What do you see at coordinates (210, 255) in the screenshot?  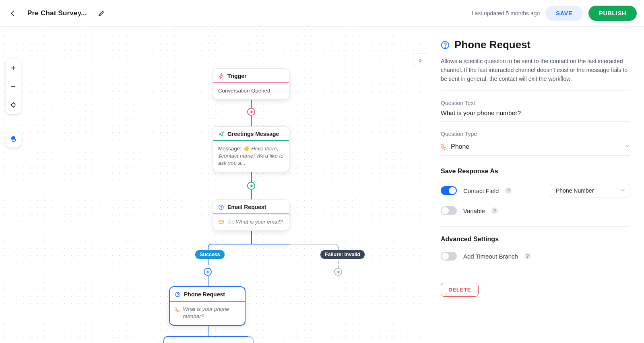 I see `branch-success: Success` at bounding box center [210, 255].